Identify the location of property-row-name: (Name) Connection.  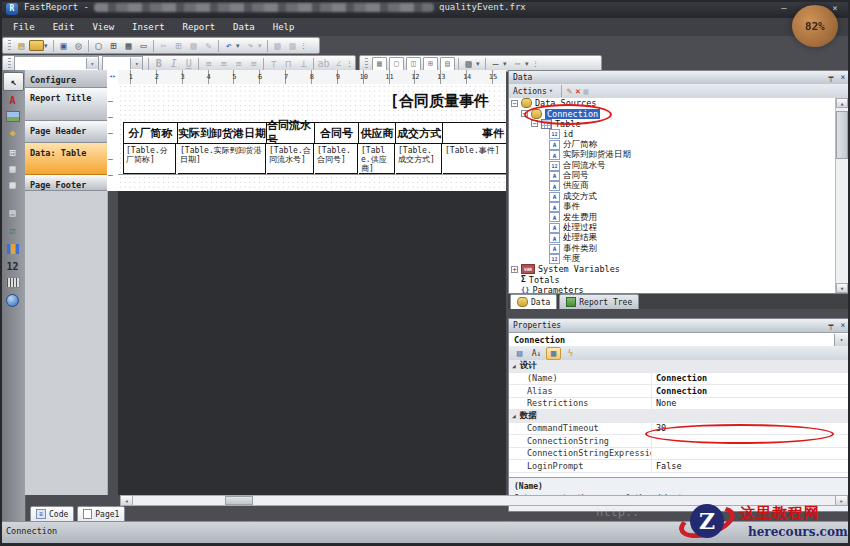
(679, 380).